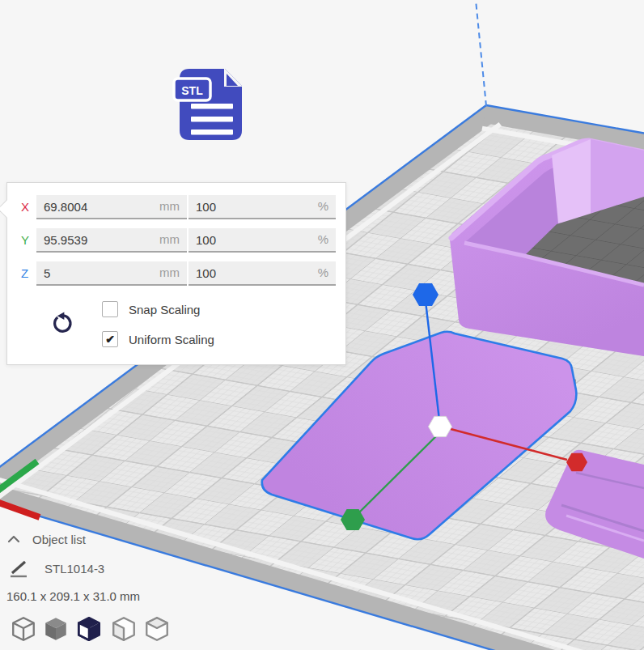  Describe the element at coordinates (63, 323) in the screenshot. I see `reset-icon` at that location.